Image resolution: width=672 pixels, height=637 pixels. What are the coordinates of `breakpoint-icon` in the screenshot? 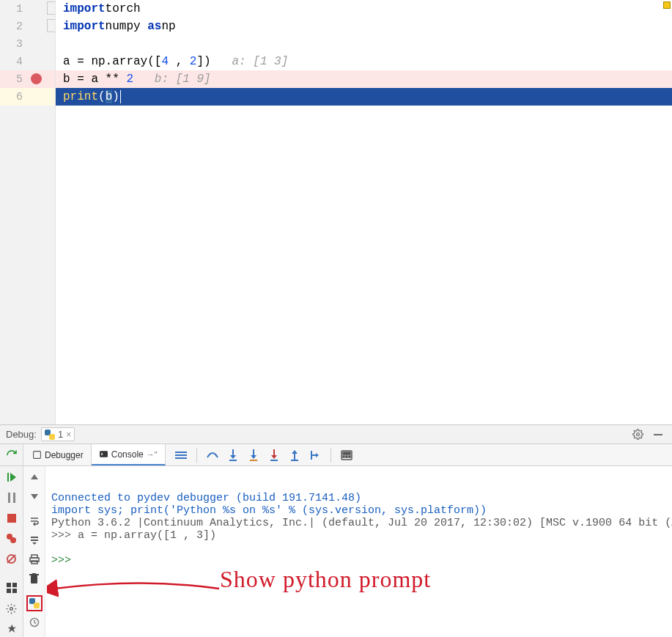 It's located at (37, 79).